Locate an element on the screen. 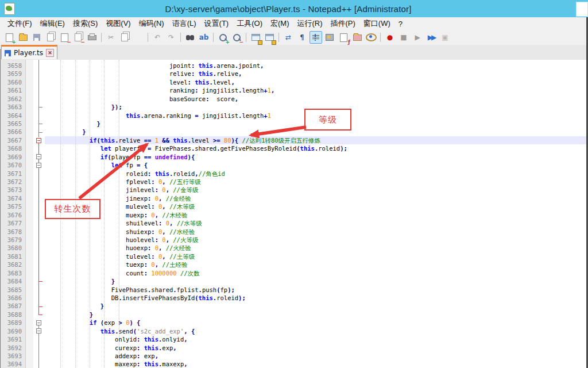  tab-player-ts: Player.ts ✕ is located at coordinates (29, 52).